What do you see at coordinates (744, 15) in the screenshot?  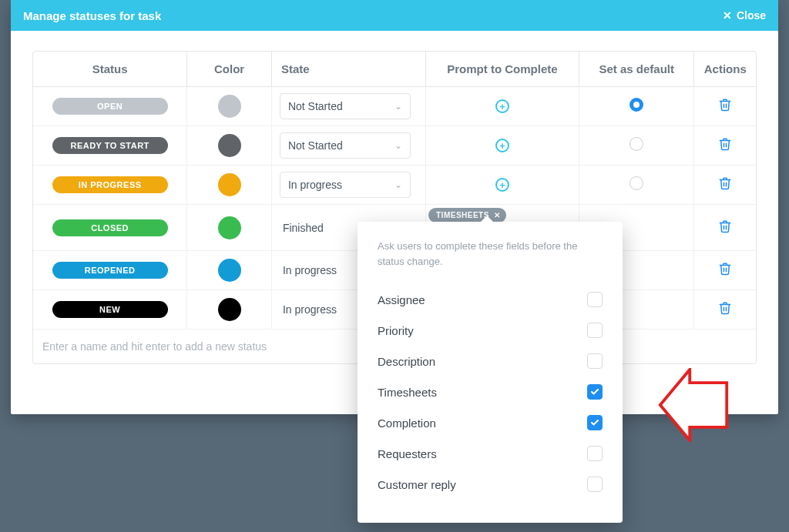 I see `close-button: ✕ Close` at bounding box center [744, 15].